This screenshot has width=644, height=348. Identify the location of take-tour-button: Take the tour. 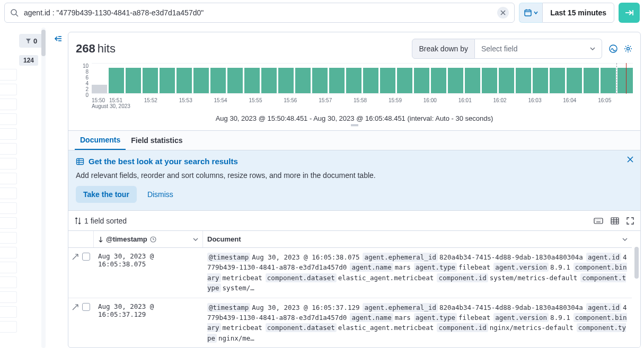
(106, 194).